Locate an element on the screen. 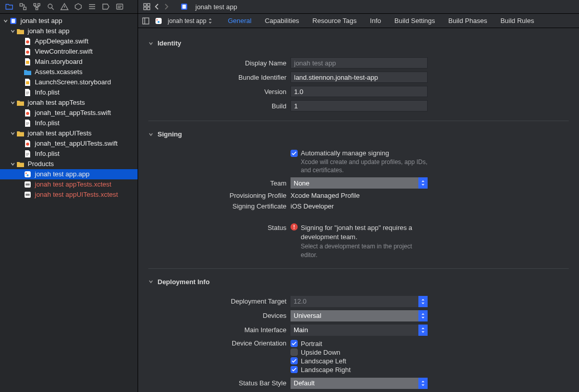  label-build: Build is located at coordinates (217, 106).